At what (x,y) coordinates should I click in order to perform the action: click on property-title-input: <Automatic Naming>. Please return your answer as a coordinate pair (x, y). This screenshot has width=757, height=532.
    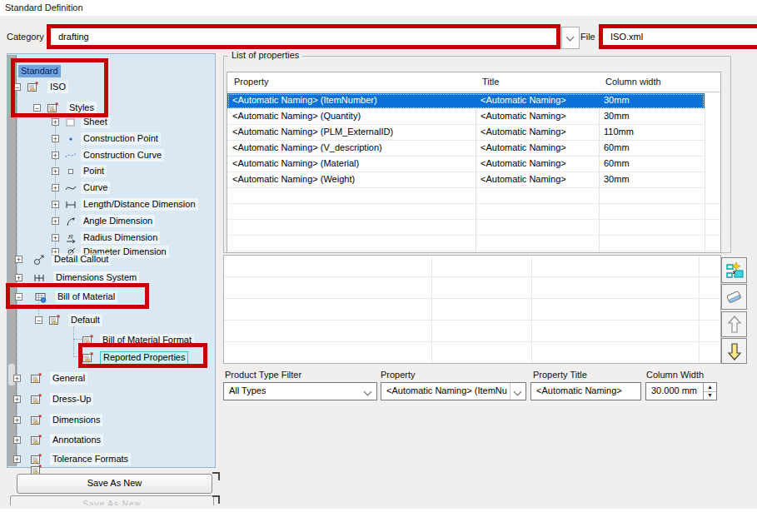
    Looking at the image, I should click on (586, 391).